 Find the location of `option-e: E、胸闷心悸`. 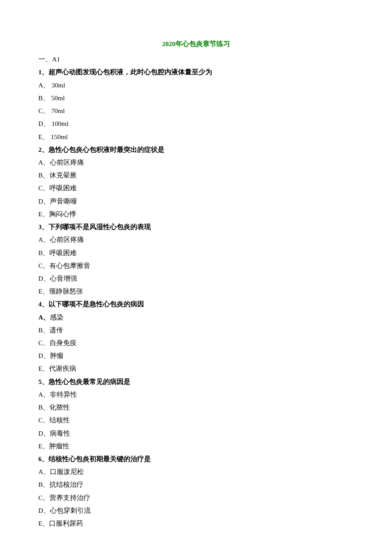

option-e: E、胸闷心悸 is located at coordinates (196, 214).